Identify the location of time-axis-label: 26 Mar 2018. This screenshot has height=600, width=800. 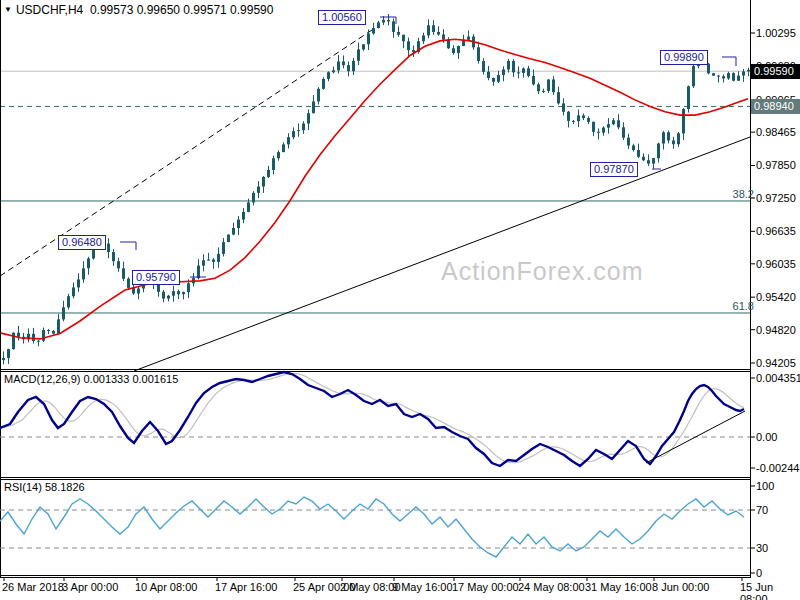
(33, 587).